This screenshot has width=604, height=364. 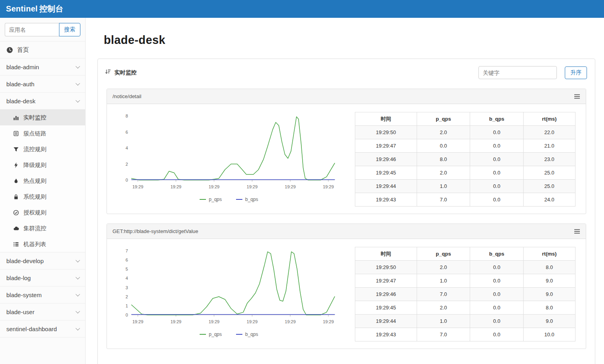 I want to click on table-row: 19:29:452.00.025.0, so click(x=465, y=173).